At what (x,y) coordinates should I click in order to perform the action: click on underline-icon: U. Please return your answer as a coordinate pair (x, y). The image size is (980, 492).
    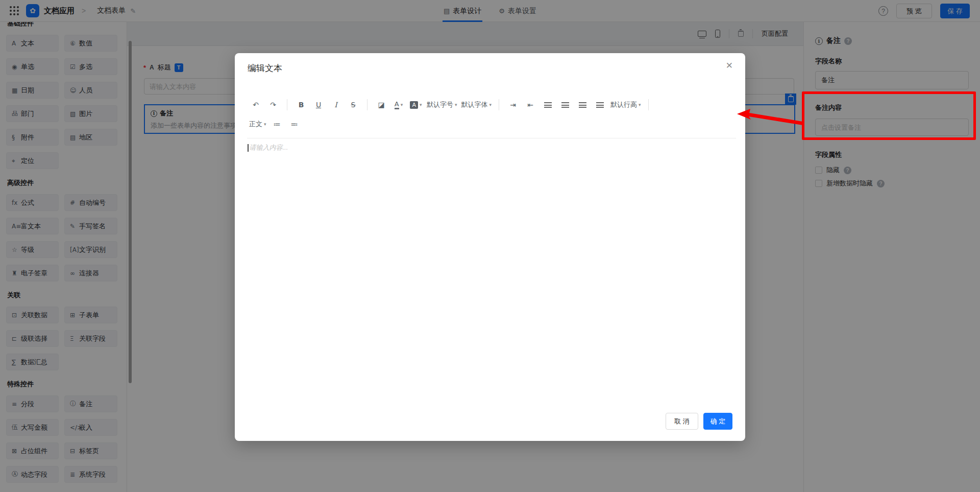
    Looking at the image, I should click on (318, 105).